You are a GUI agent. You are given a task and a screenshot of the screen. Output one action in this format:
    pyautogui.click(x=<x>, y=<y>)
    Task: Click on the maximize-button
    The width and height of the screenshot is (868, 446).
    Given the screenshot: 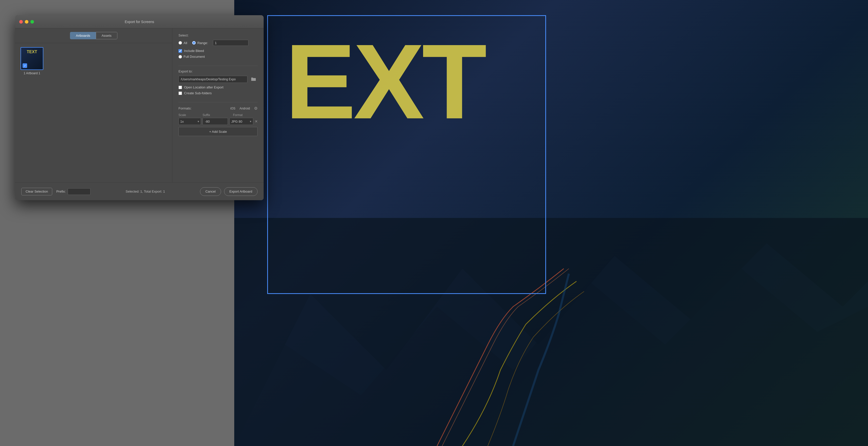 What is the action you would take?
    pyautogui.click(x=32, y=22)
    